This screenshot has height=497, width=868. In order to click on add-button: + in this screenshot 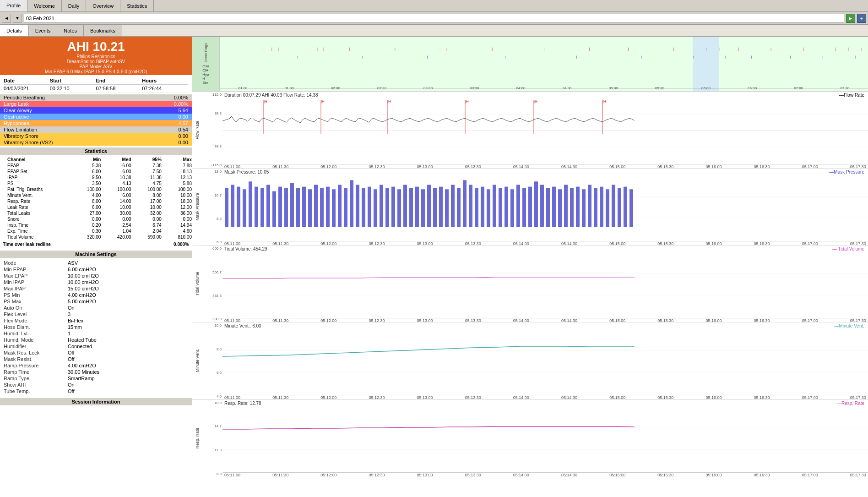, I will do `click(862, 18)`.